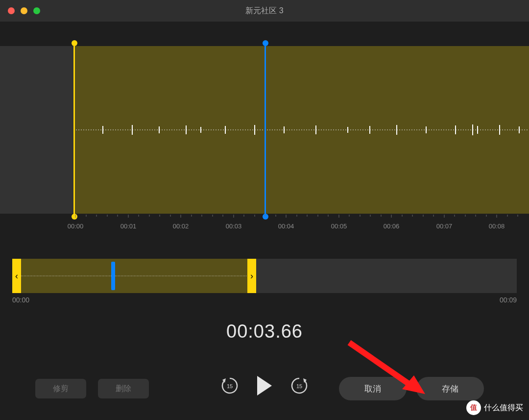  What do you see at coordinates (230, 386) in the screenshot?
I see `skip-back-seconds: 15` at bounding box center [230, 386].